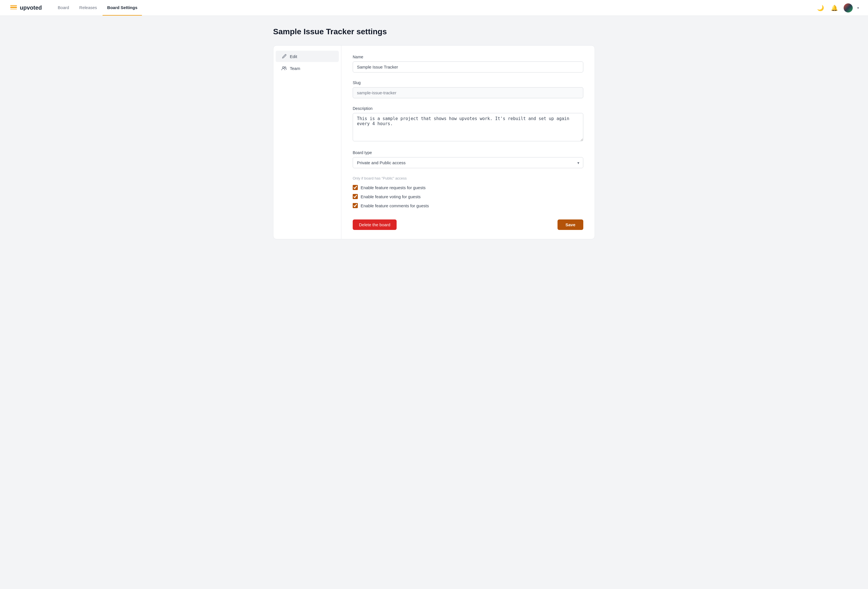  Describe the element at coordinates (393, 187) in the screenshot. I see `checkbox-requests-label: Enable feature requests for guests` at that location.